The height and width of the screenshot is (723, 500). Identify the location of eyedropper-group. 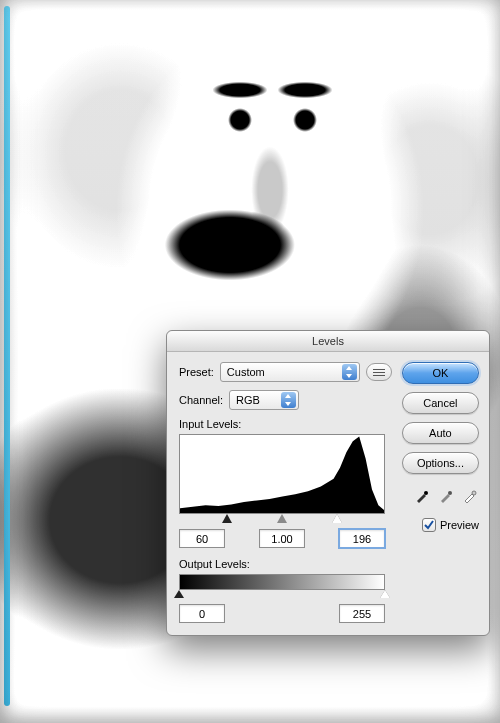
(440, 495).